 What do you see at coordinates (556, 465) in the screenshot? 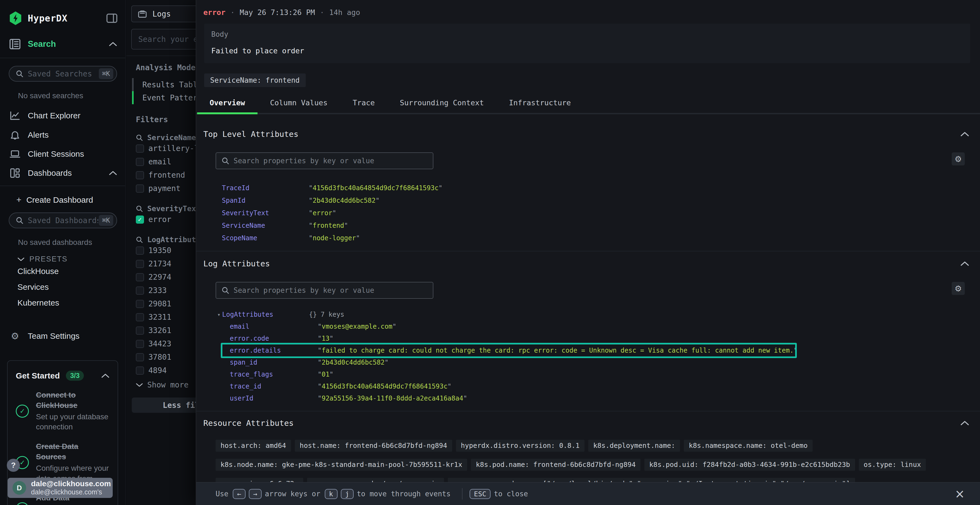
I see `resource-tag: k8s.pod.name: frontend-6b6c8d7bfd-ng894` at bounding box center [556, 465].